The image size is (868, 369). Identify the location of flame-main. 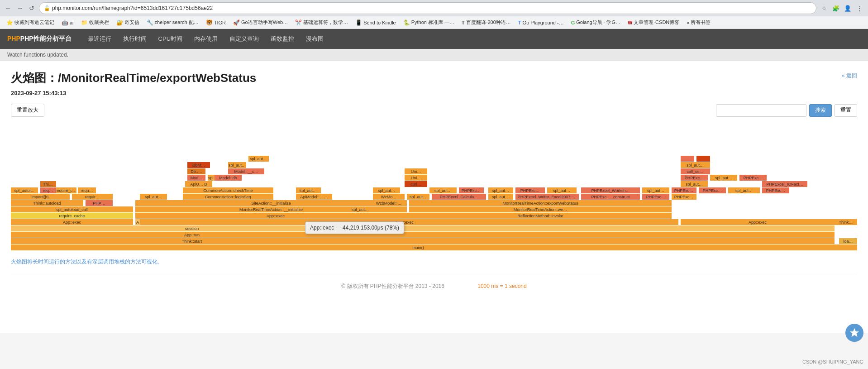
(434, 247).